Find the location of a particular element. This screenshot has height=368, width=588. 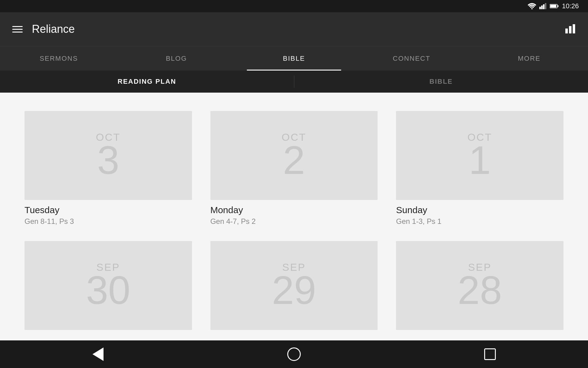

nav-tab-connect-label: CONNECT is located at coordinates (412, 59).